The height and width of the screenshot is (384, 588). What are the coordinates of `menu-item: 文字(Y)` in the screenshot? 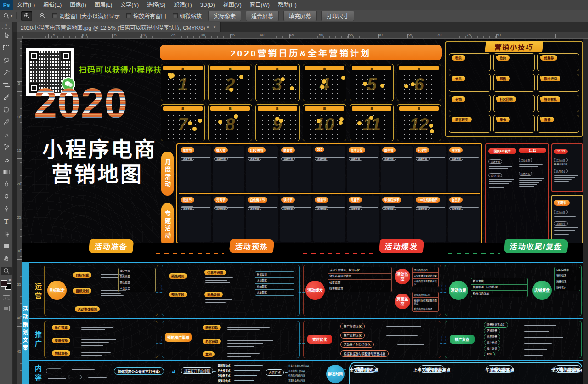 It's located at (130, 5).